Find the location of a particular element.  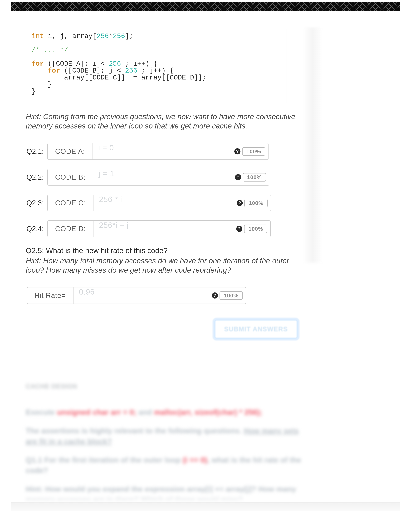

q25-hint-text: How many total memory accesses do we hav… is located at coordinates (158, 266).